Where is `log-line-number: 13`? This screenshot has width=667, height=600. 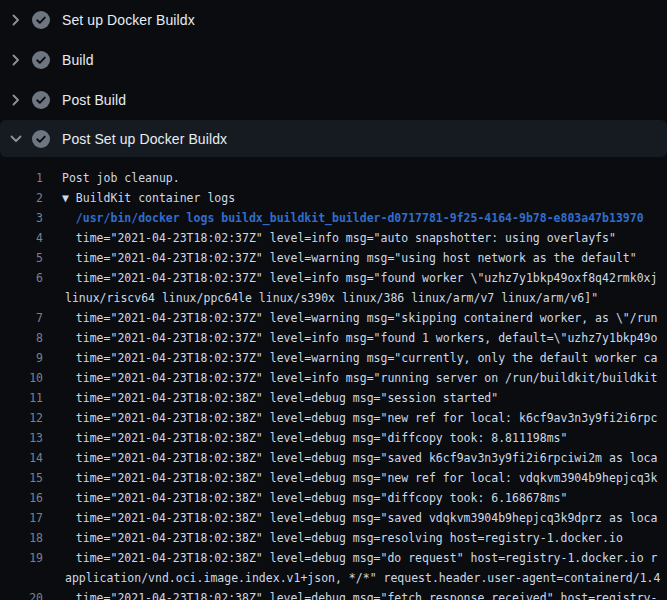
log-line-number: 13 is located at coordinates (22, 438).